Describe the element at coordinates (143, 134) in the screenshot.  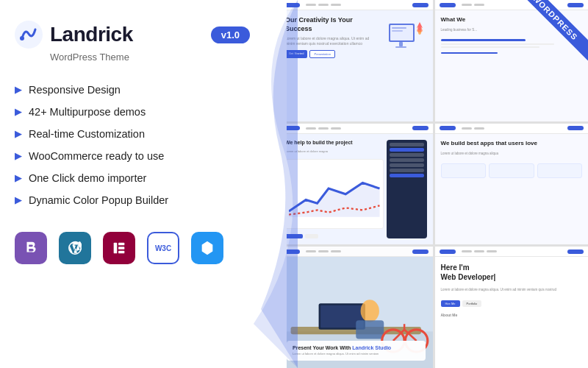
I see `feature-item: ▶ Real-time Customization` at that location.